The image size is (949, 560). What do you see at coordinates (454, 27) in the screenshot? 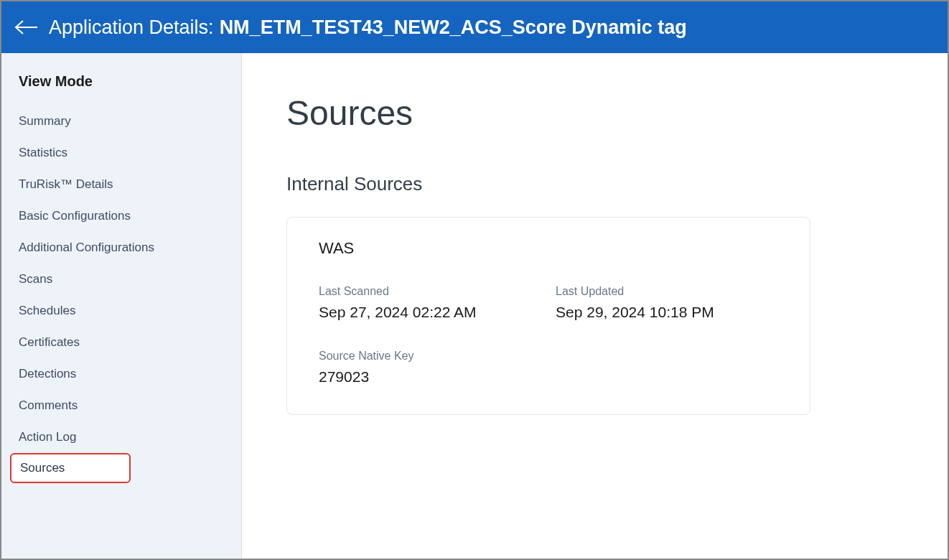
I see `header-app-name: NM_ETM_TEST43_NEW2_ACS_Score Dynamic tag` at bounding box center [454, 27].